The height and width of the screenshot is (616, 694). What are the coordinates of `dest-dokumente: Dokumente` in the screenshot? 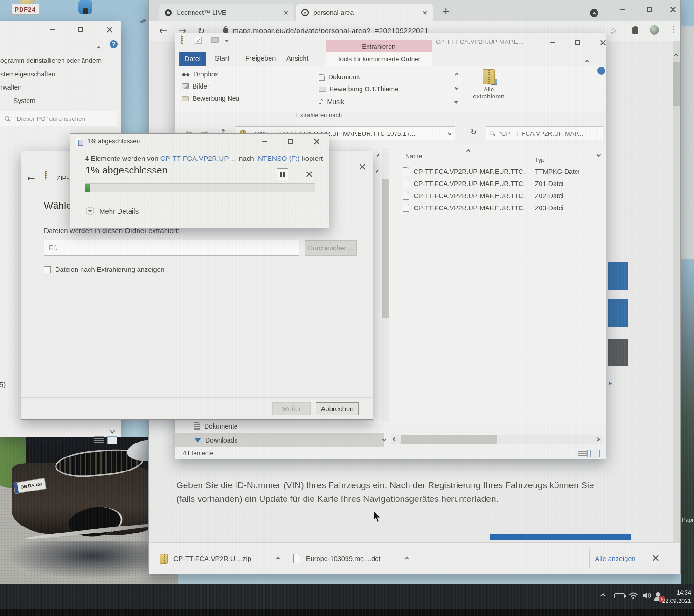 It's located at (340, 77).